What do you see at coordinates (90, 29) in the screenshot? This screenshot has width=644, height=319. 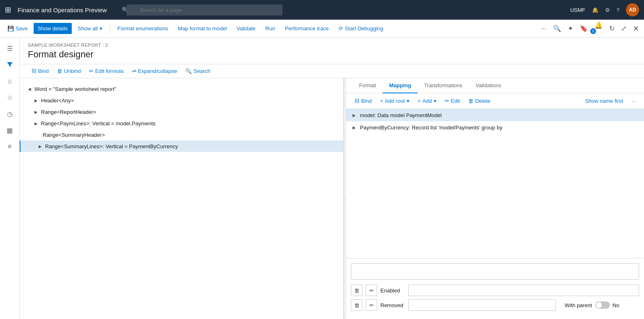 I see `show-all-button: Show all ▾` at bounding box center [90, 29].